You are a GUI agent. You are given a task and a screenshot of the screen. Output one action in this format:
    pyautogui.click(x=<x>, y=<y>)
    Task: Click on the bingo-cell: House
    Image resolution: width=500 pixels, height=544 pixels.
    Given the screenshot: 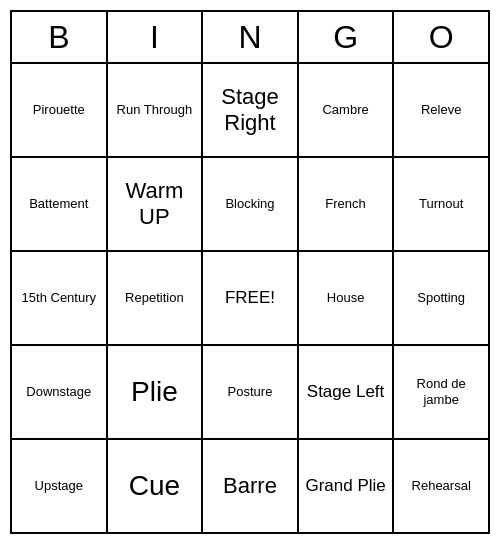 What is the action you would take?
    pyautogui.click(x=347, y=298)
    